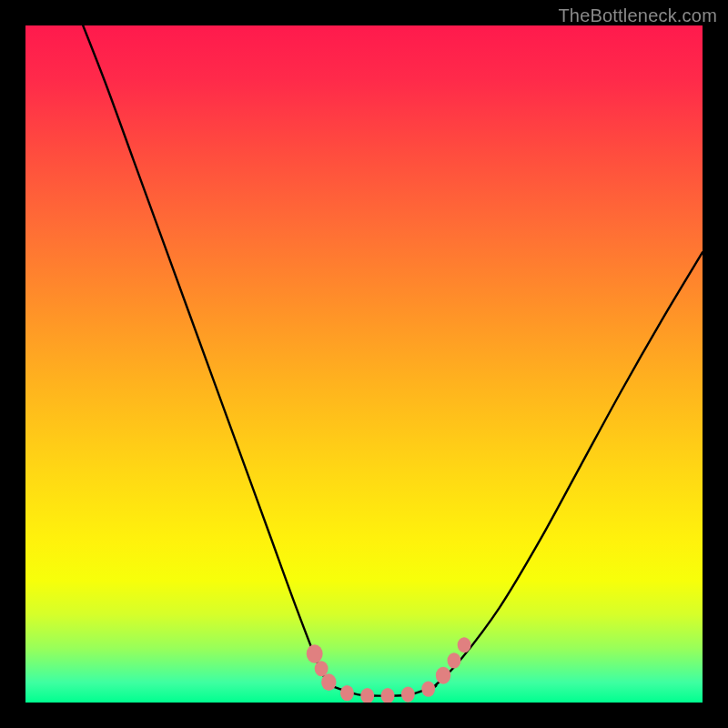  I want to click on watermark-text: TheBottleneck.com, so click(637, 16).